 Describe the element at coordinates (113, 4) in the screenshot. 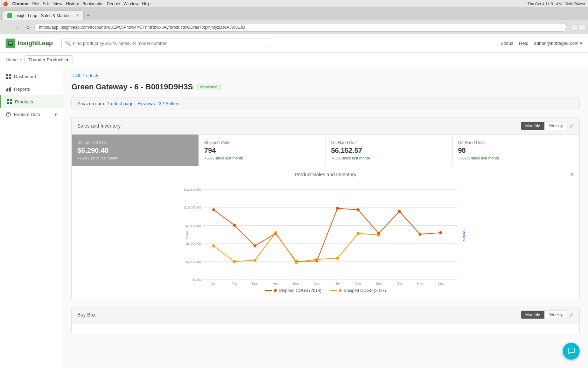

I see `people-menu: People` at that location.